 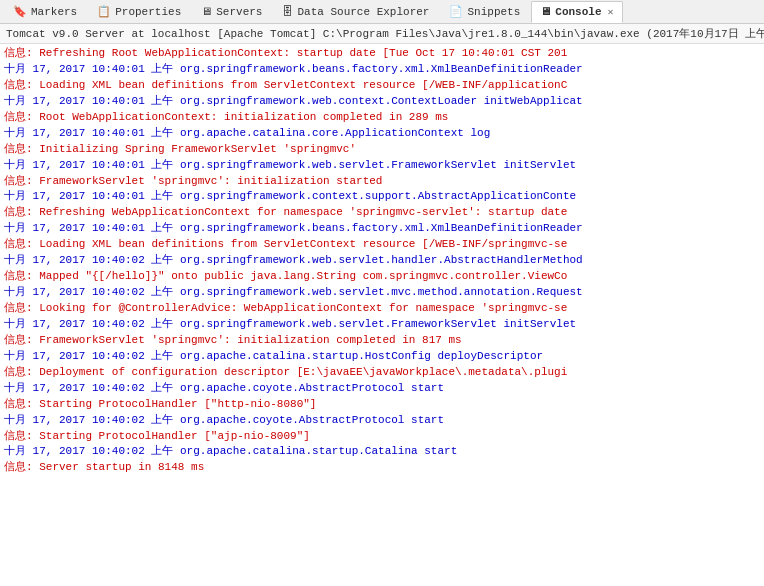 I want to click on tab-snippets: 📄 Snippets, so click(x=484, y=12).